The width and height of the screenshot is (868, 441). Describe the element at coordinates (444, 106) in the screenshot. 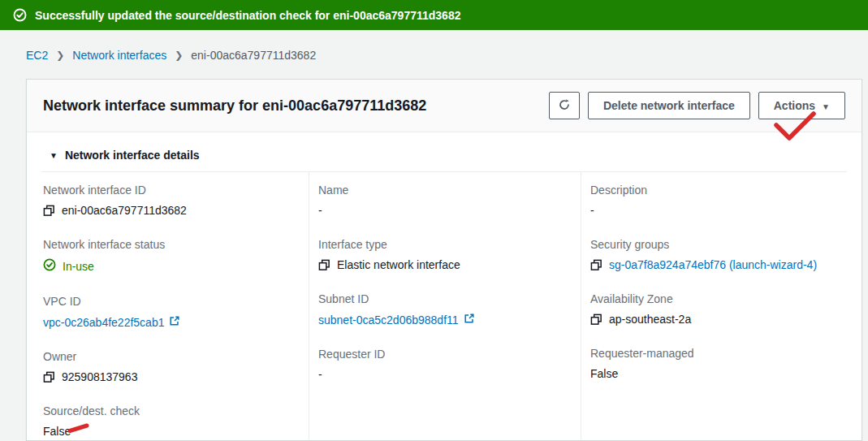

I see `panel-header: Network interface summary for eni-00ac6a…` at that location.